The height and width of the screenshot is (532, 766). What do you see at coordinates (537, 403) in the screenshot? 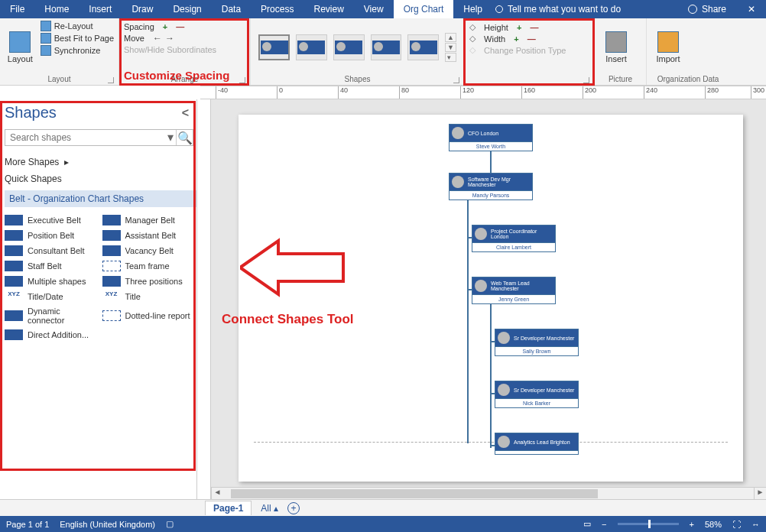
I see `org-shape-name: Nick Barker` at bounding box center [537, 403].